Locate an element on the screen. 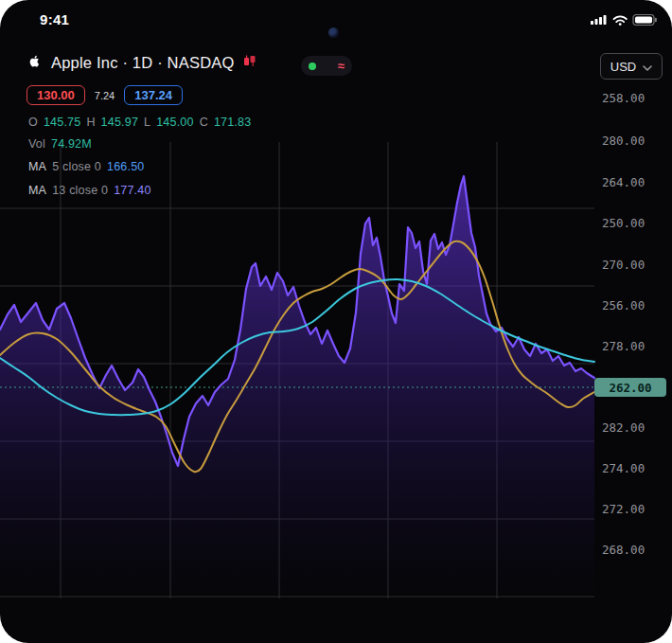 This screenshot has height=643, width=672. current-price-pill: 262.00 is located at coordinates (630, 387).